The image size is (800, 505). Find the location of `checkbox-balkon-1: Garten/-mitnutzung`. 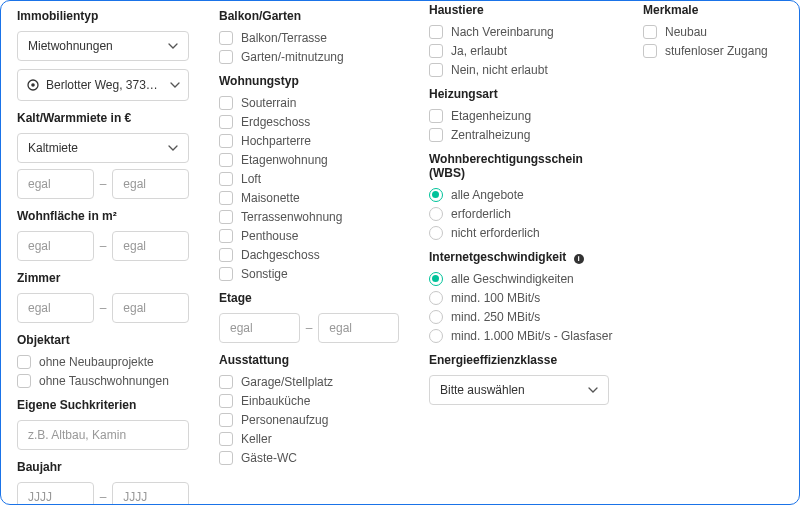

checkbox-balkon-1: Garten/-mitnutzung is located at coordinates (309, 57).